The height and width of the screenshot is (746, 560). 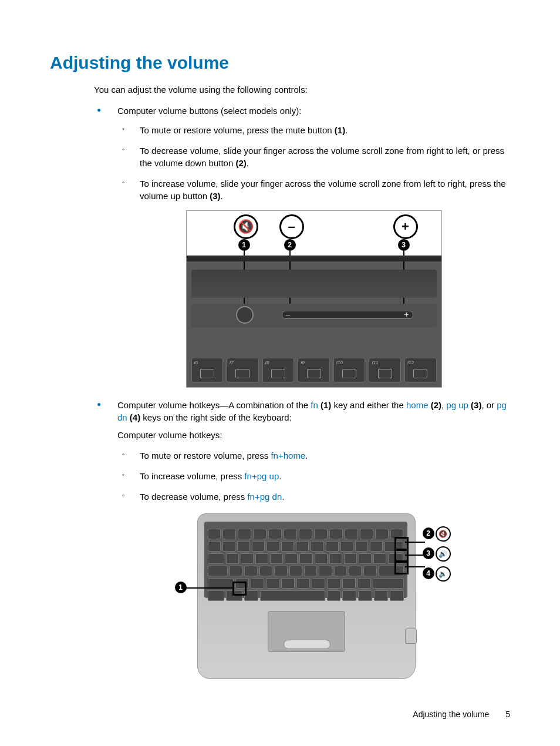 I want to click on sub-item-hk-mute: To mute or restore volume, press fn+home…, so click(x=313, y=456).